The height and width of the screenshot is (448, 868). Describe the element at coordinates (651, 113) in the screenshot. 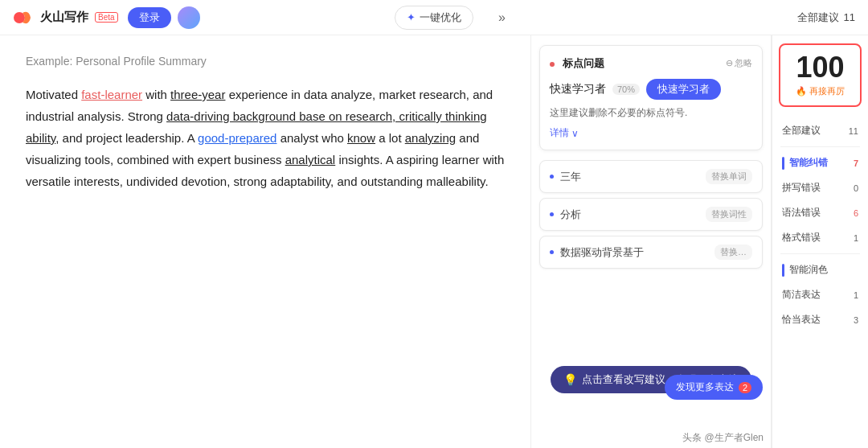

I see `card-description: 这里建议删除不必要的标点符号.` at that location.